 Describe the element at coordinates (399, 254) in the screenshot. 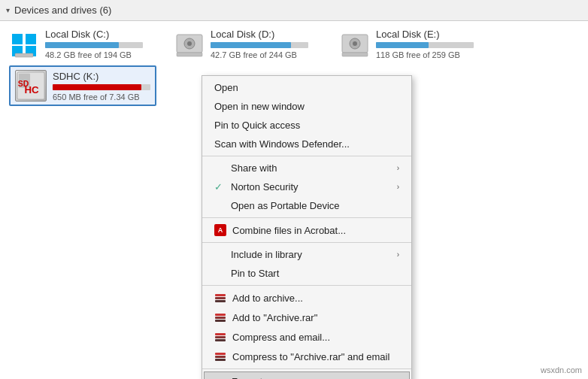

I see `library-arrow-icon: ›` at that location.